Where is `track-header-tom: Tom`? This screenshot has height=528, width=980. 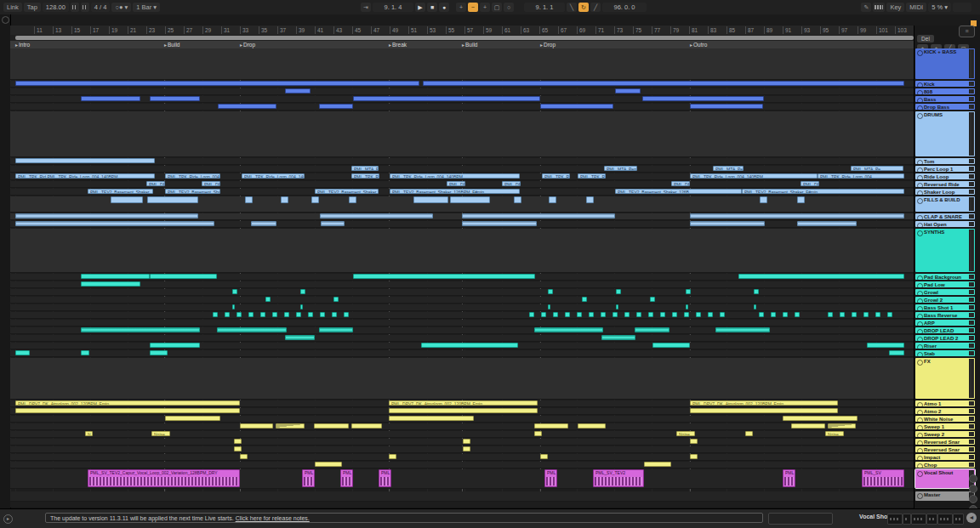
track-header-tom: Tom is located at coordinates (945, 162).